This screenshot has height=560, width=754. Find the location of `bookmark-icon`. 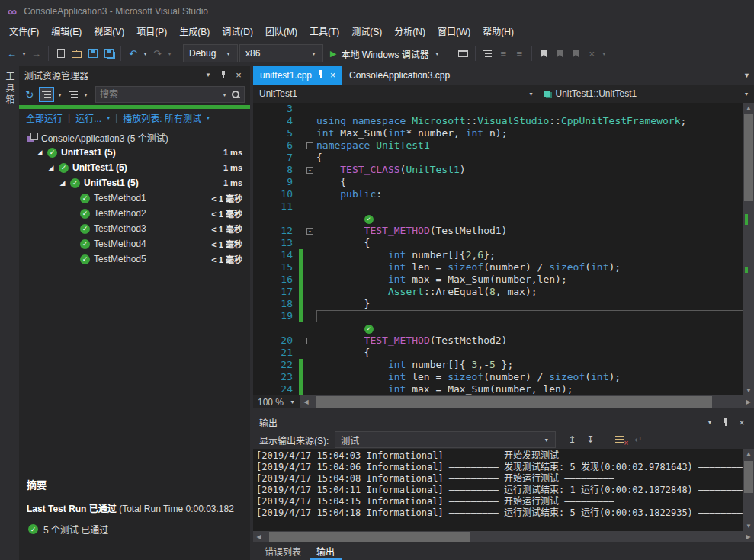

bookmark-icon is located at coordinates (544, 53).